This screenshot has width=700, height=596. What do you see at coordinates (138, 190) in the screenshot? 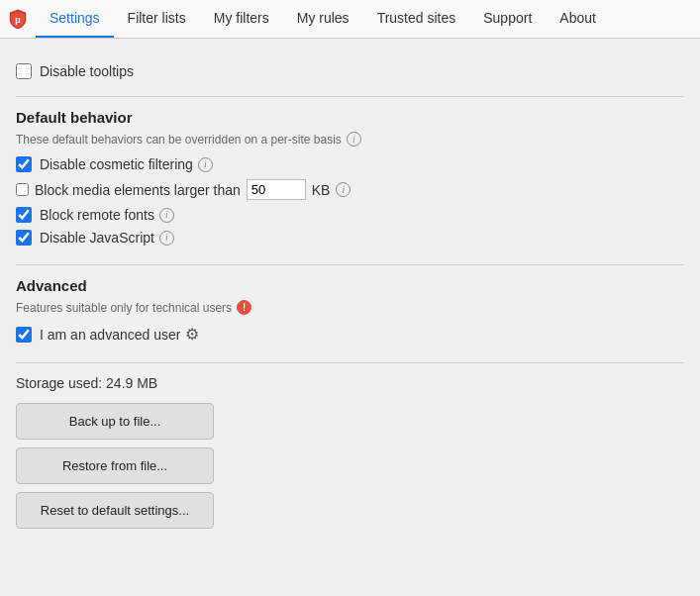
I see `block-media-label-before: Block media elements larger than` at bounding box center [138, 190].